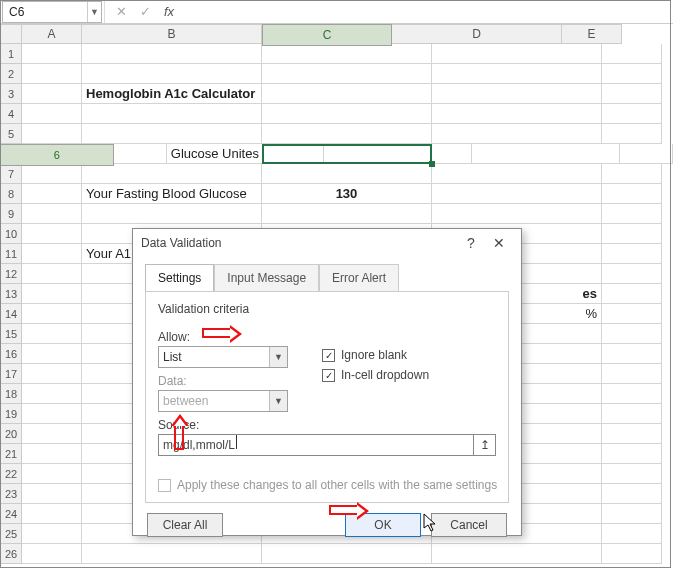 This screenshot has width=673, height=570. I want to click on row-header: 11, so click(11, 254).